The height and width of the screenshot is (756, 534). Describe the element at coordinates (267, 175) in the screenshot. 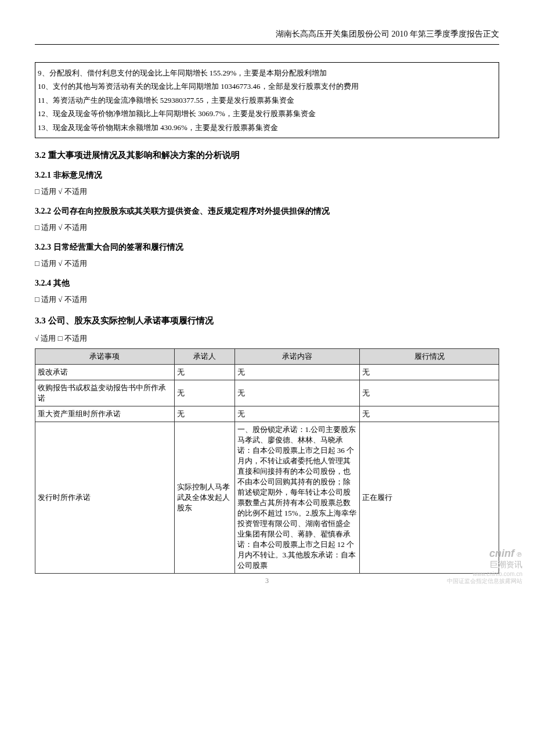

I see `section-3-2-1-title: 3.2.1 非标意见情况` at that location.